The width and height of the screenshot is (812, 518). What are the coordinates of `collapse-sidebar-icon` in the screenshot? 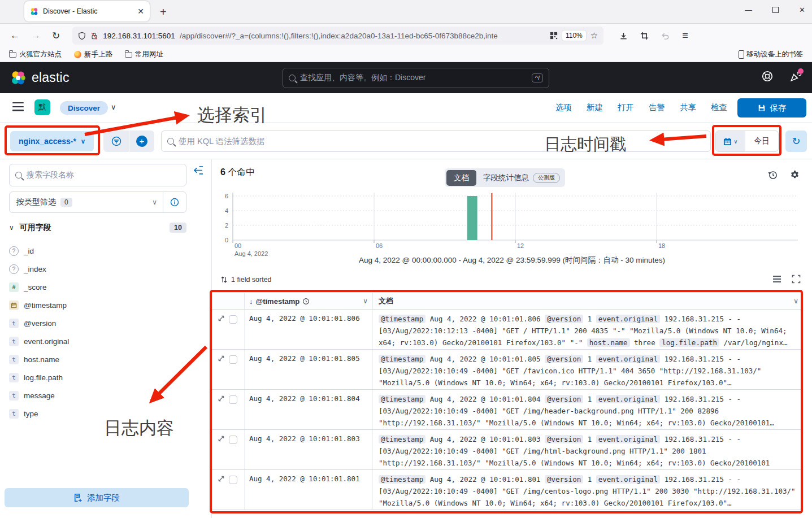 It's located at (199, 171).